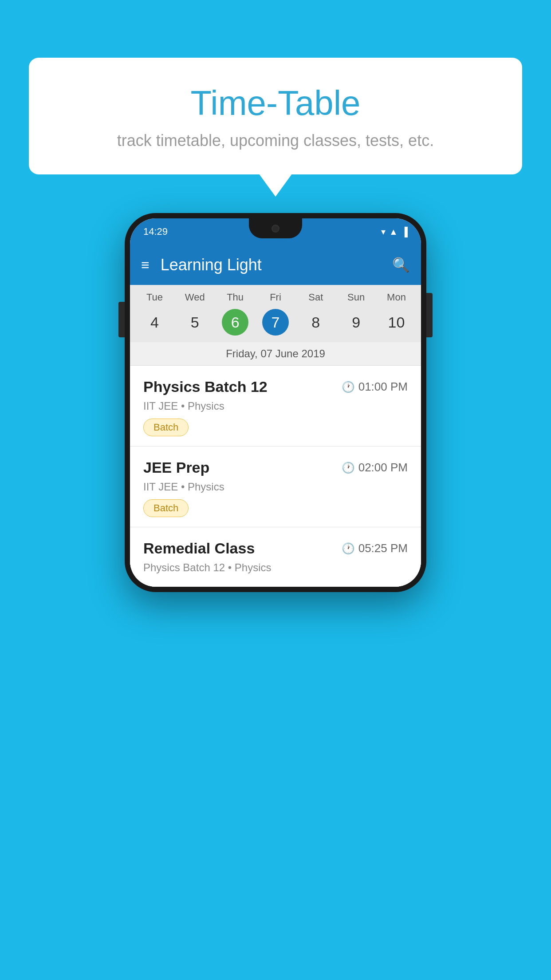 The height and width of the screenshot is (980, 551). Describe the element at coordinates (348, 468) in the screenshot. I see `clock-icon-2: 🕐` at that location.